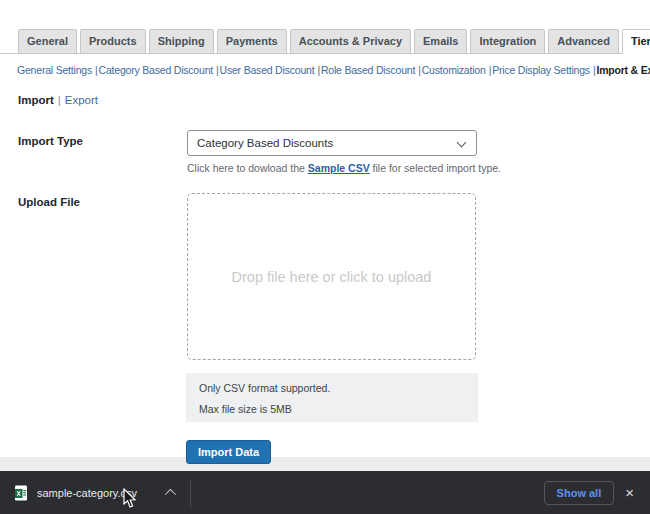  What do you see at coordinates (636, 42) in the screenshot?
I see `tab-tier-pricing: Tier Pricing` at bounding box center [636, 42].